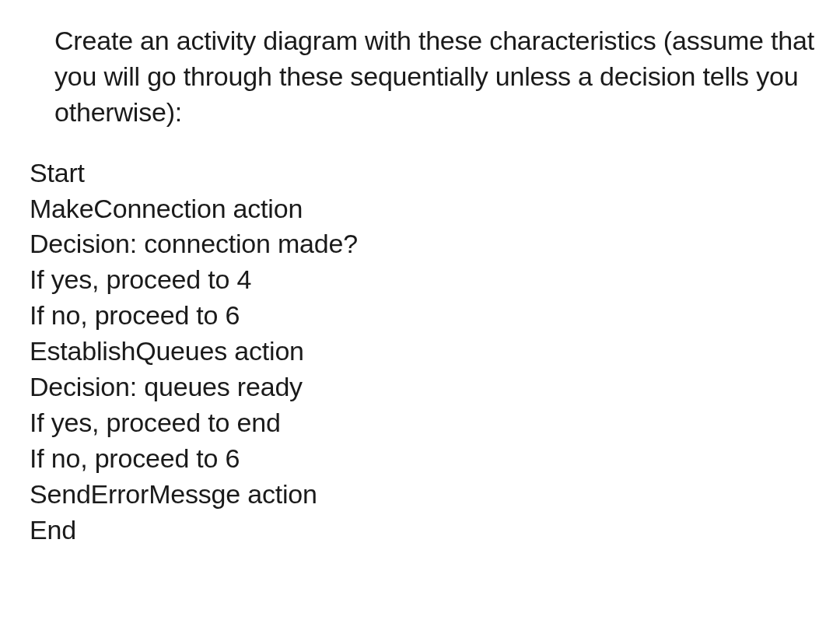 This screenshot has width=840, height=641. Describe the element at coordinates (423, 352) in the screenshot. I see `step-line: EstablishQueues action` at that location.